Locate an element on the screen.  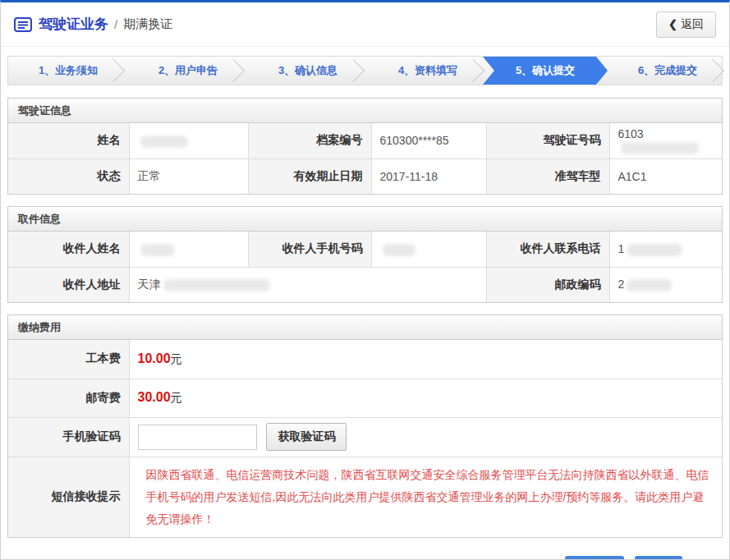
recipient-mobile-label: 收件人手机号码 is located at coordinates (310, 250).